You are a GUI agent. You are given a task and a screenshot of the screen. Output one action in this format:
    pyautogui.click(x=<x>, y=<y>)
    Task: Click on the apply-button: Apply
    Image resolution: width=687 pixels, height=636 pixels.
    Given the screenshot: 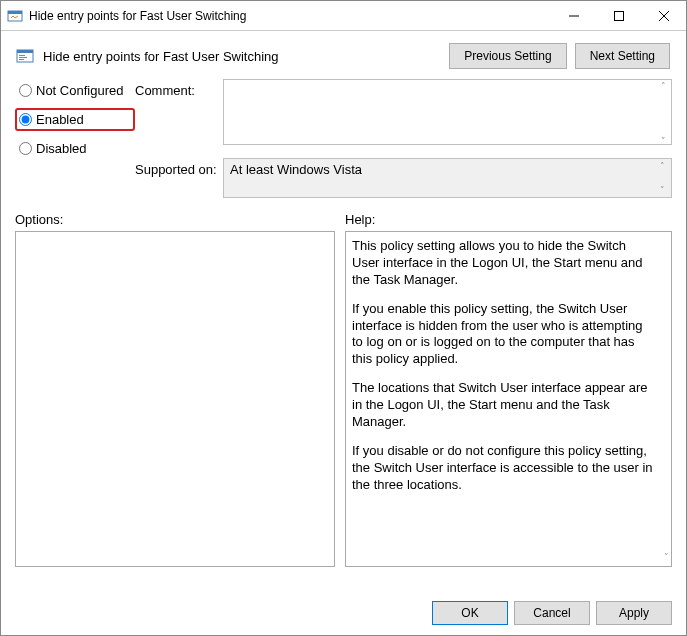 What is the action you would take?
    pyautogui.click(x=634, y=613)
    